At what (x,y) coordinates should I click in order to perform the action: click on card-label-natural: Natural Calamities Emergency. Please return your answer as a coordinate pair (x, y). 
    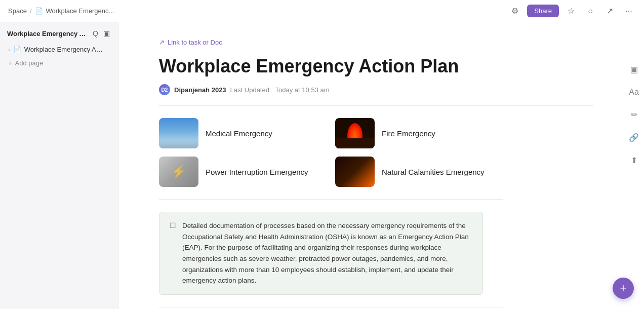
    Looking at the image, I should click on (433, 172).